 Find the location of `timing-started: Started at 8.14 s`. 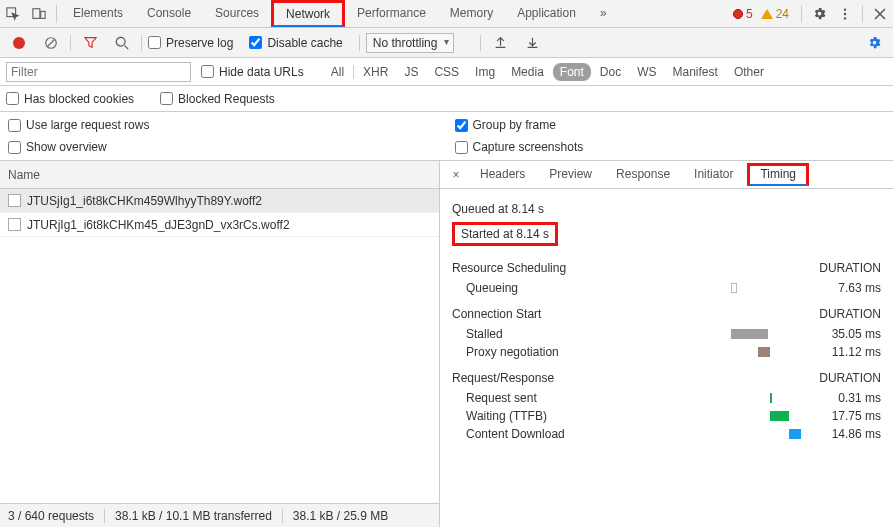

timing-started: Started at 8.14 s is located at coordinates (505, 234).